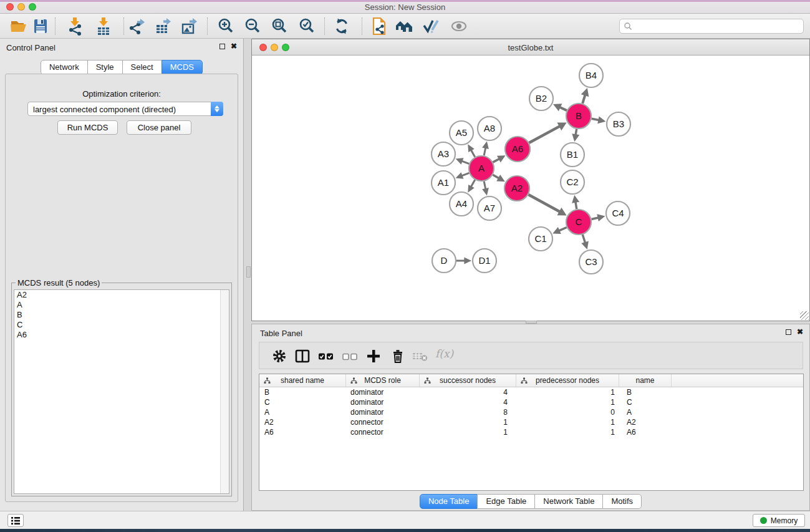 This screenshot has height=532, width=810. I want to click on cell-shared-name: C, so click(303, 402).